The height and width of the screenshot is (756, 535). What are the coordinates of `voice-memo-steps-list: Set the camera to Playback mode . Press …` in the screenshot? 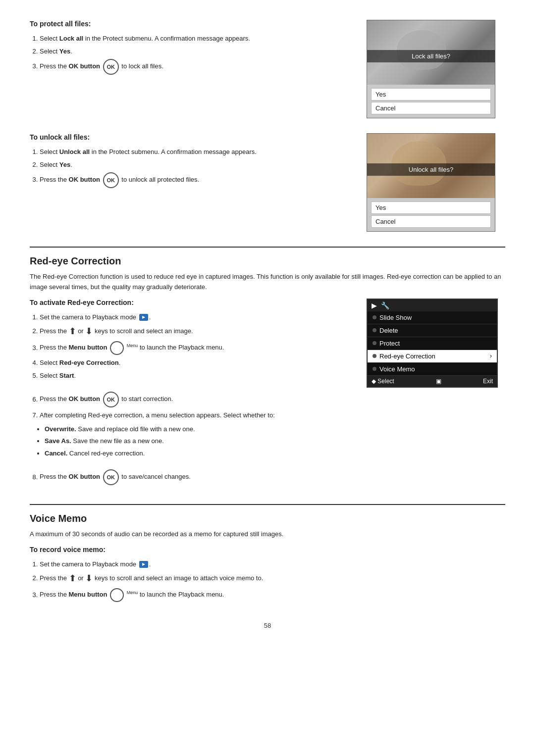 It's located at (268, 581).